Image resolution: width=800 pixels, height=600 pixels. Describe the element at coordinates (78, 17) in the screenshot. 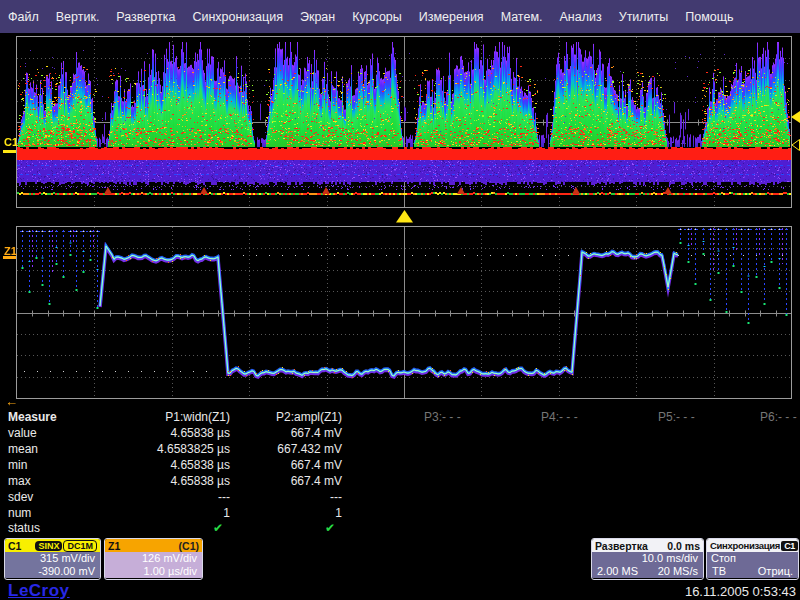

I see `menu-item-vertical: Вертик.` at that location.